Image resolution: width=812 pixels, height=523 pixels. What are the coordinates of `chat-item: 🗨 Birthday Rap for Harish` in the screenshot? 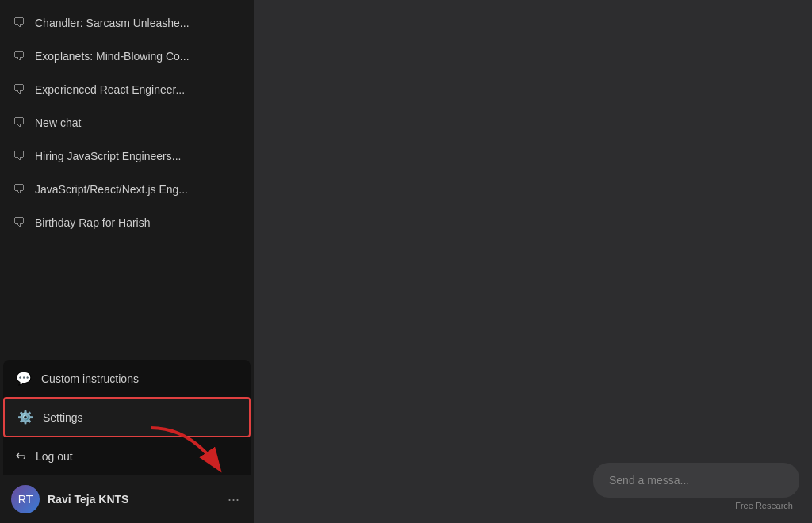 It's located at (127, 223).